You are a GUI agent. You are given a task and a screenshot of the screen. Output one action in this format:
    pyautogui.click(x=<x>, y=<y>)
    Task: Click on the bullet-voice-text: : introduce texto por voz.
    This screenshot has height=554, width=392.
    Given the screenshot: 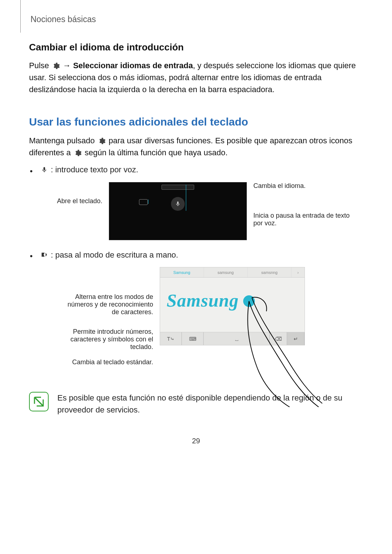 What is the action you would take?
    pyautogui.click(x=94, y=170)
    